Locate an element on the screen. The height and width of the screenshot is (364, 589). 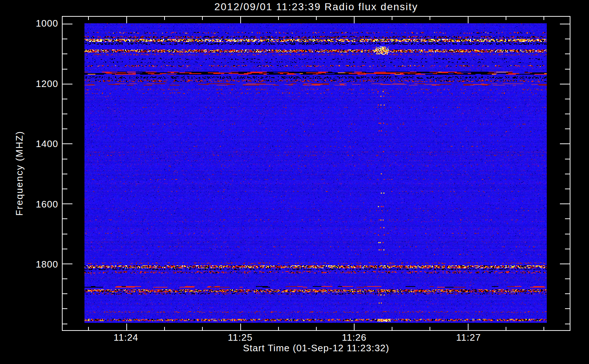
y-tick-label: 1200 is located at coordinates (29, 84).